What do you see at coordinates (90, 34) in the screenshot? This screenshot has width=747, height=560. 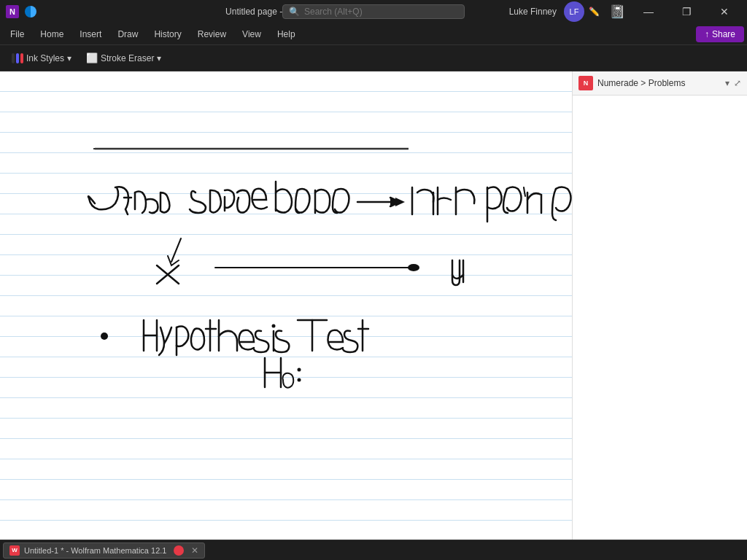 I see `menu-insert: Insert` at bounding box center [90, 34].